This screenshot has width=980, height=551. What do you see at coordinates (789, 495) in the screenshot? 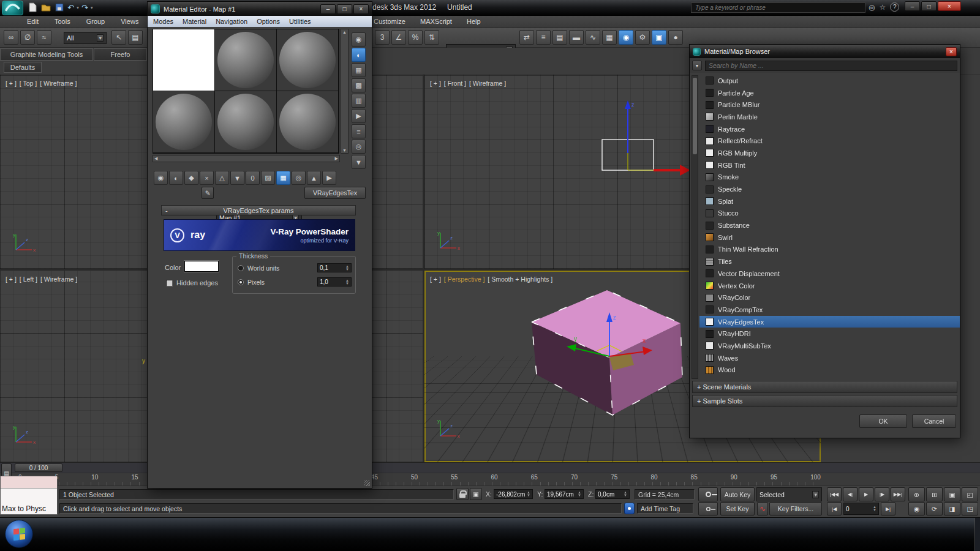
I see `selection-set-dropdown: Selected` at bounding box center [789, 495].